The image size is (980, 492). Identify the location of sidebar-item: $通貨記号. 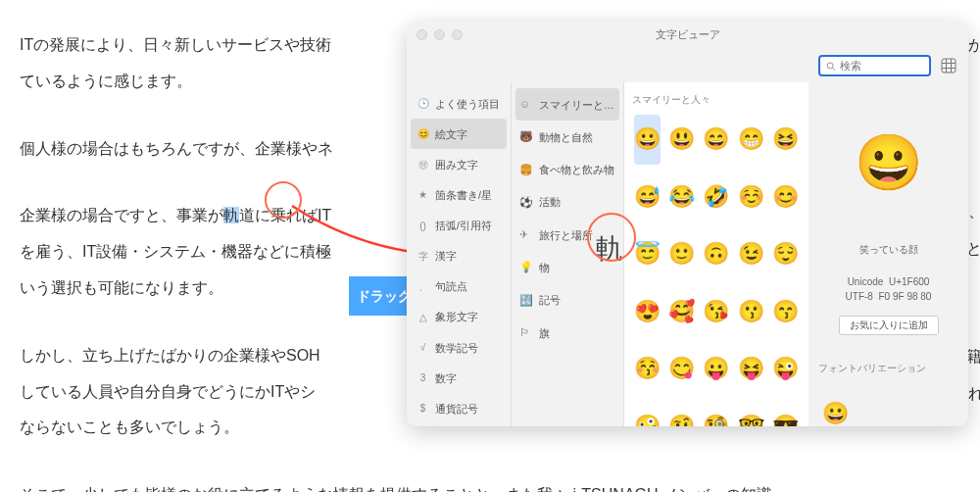
(459, 408).